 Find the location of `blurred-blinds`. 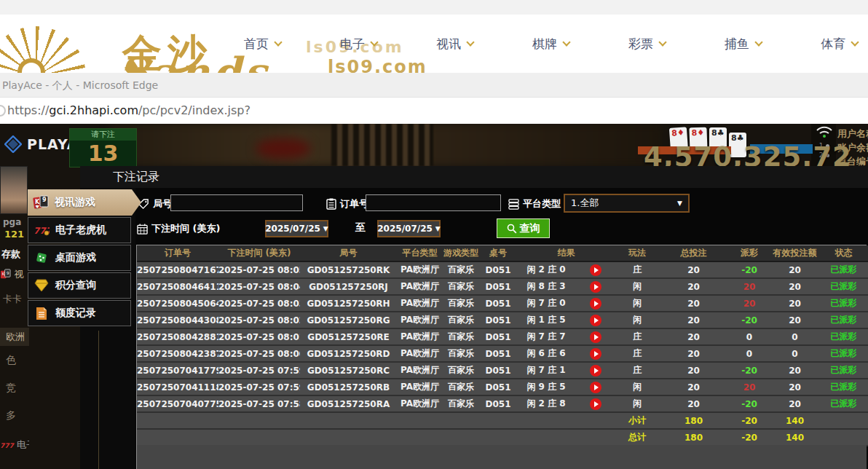

blurred-blinds is located at coordinates (382, 145).